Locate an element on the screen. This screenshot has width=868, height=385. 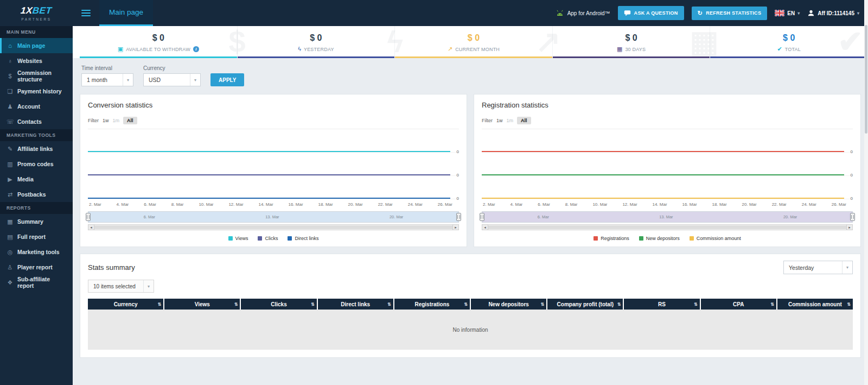
sidebar-item: ▶ Media is located at coordinates (36, 179).